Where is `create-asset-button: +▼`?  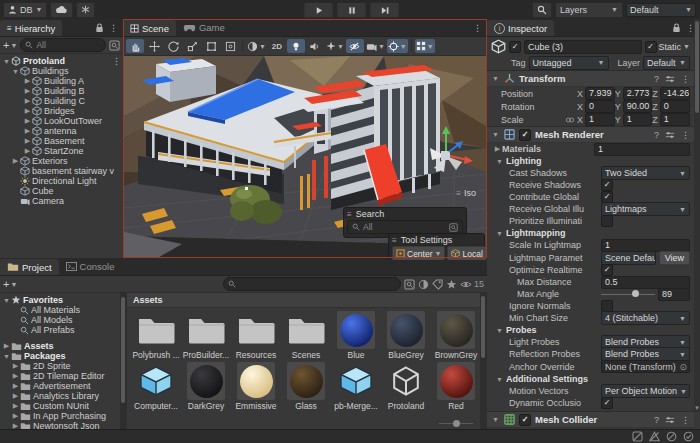
create-asset-button: +▼ is located at coordinates (10, 284).